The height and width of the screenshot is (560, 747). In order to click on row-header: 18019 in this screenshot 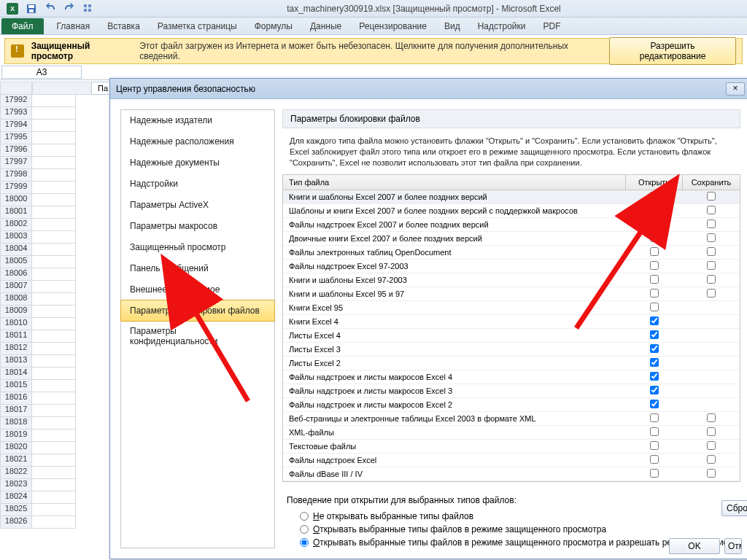, I will do `click(16, 436)`.